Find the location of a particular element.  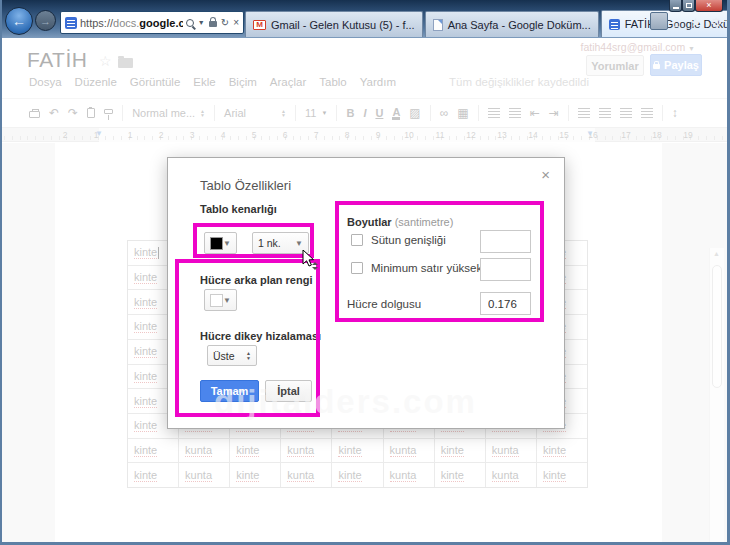

watermark: dijitalders.com is located at coordinates (346, 402).